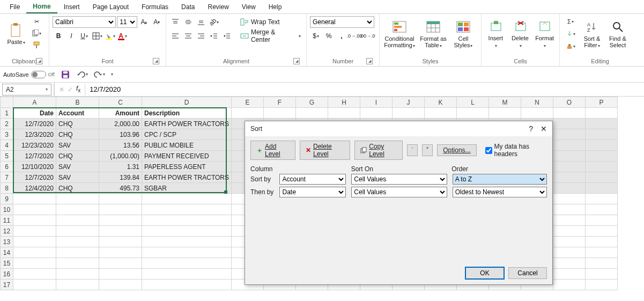 The image size is (644, 301). What do you see at coordinates (7, 135) in the screenshot?
I see `row-header-3: 3` at bounding box center [7, 135].